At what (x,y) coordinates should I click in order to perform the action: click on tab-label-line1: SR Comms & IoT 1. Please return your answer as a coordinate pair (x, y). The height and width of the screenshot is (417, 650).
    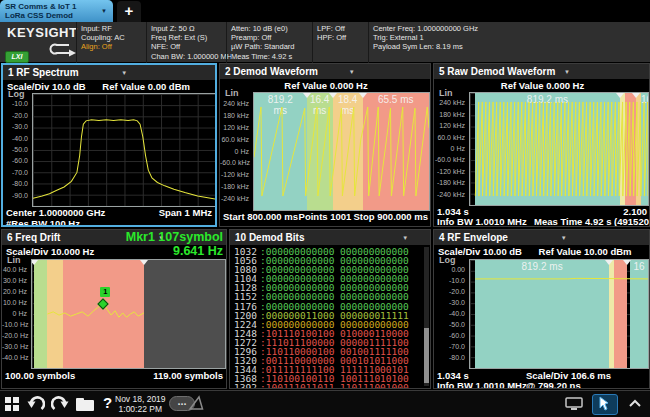
    Looking at the image, I should click on (59, 6).